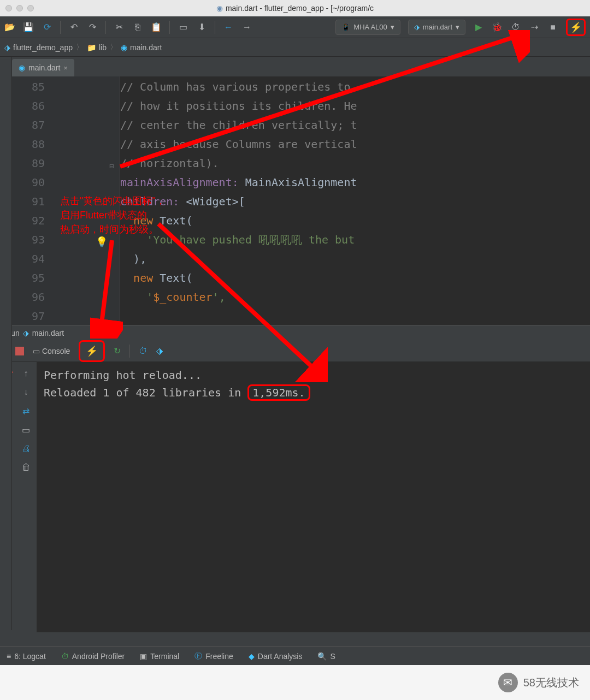 This screenshot has height=700, width=590. I want to click on config-name: main.dart, so click(438, 27).